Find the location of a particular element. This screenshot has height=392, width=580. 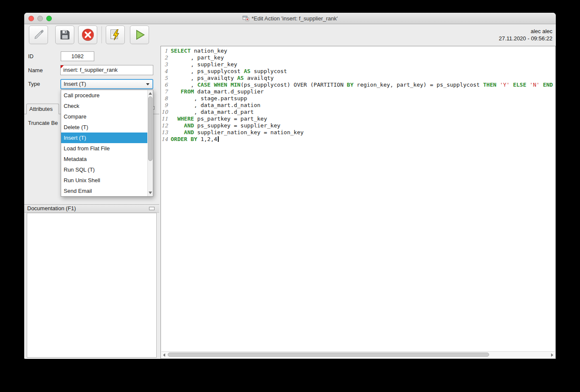

type-dropdown: Call procedureCheckCompareDelete (T)Inse… is located at coordinates (107, 143).